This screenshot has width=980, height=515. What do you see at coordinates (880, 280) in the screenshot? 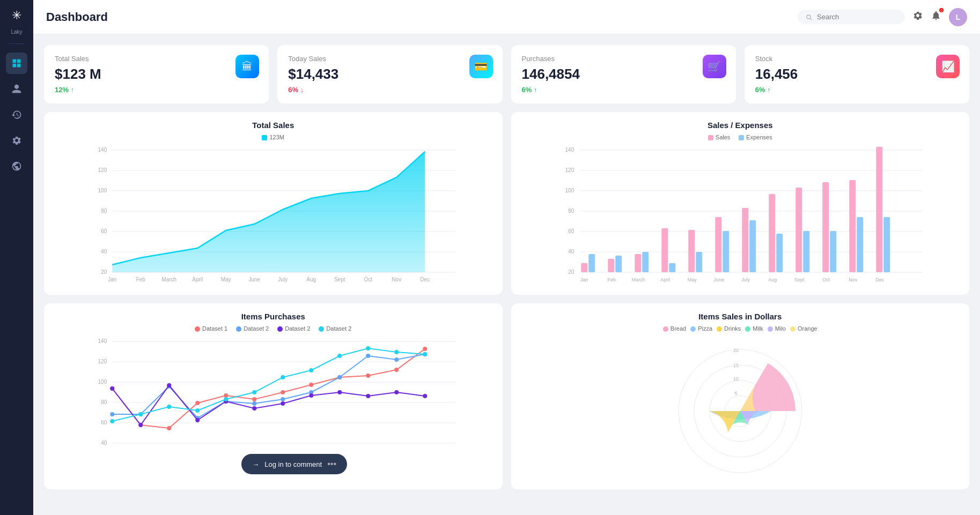
I see `svg-text: Dec` at bounding box center [880, 280].